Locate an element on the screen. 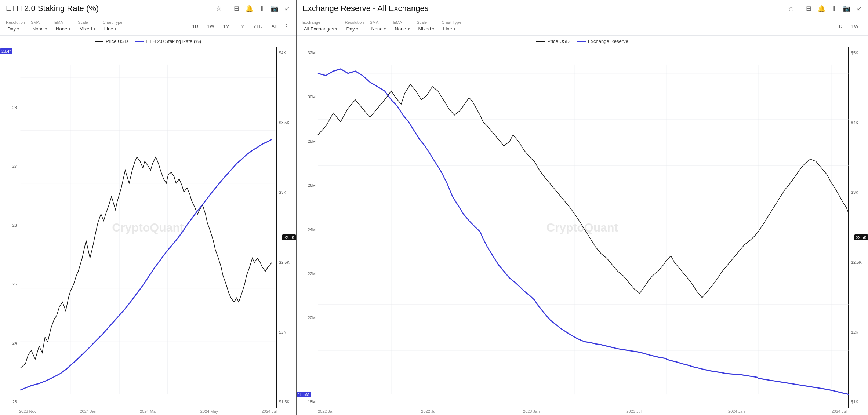  right-price-badge: $2.5K is located at coordinates (861, 237).